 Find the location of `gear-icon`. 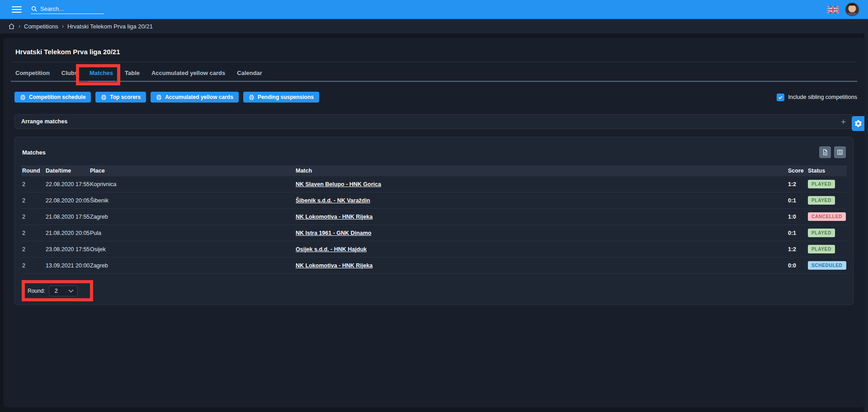

gear-icon is located at coordinates (858, 124).